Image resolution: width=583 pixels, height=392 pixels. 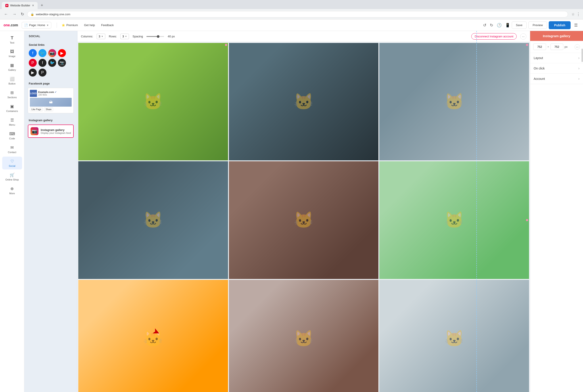 What do you see at coordinates (12, 94) in the screenshot?
I see `sidebar-item-sections: ⊞ Sections` at bounding box center [12, 94].